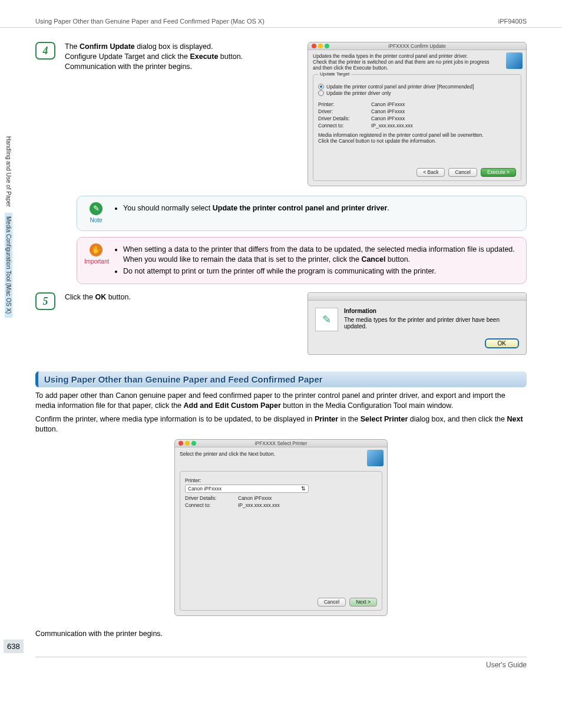 Image resolution: width=562 pixels, height=728 pixels. What do you see at coordinates (401, 65) in the screenshot?
I see `dialog-msg-2: Check that the printer is switched on an…` at bounding box center [401, 65].